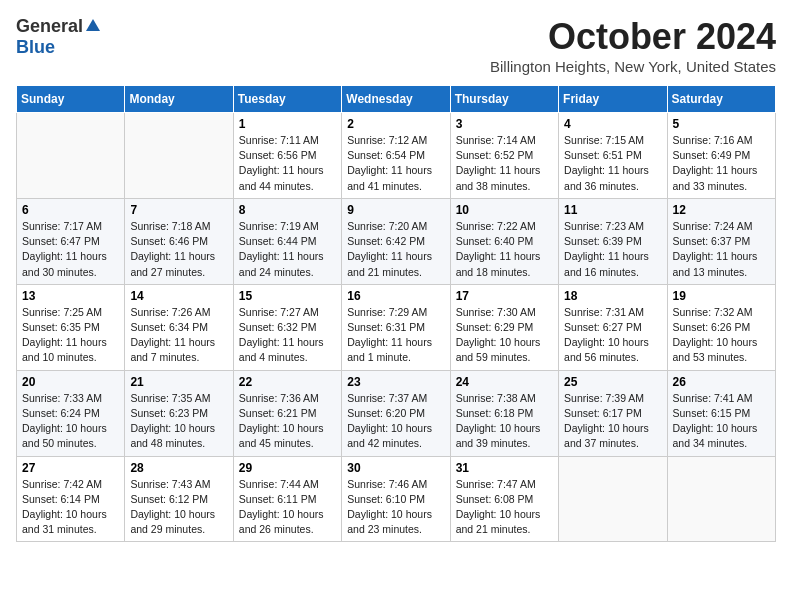 This screenshot has height=612, width=792. I want to click on day-cell: 23Sunrise: 7:37 AMSunset: 6:20 PMDayligh…, so click(396, 413).